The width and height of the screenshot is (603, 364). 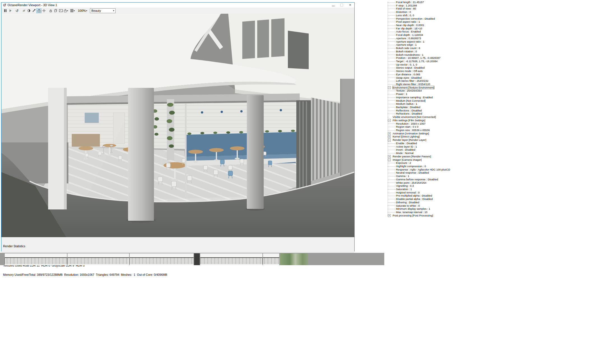 What do you see at coordinates (412, 74) in the screenshot?
I see `inspector-row: Eye distance : 0.065` at bounding box center [412, 74].